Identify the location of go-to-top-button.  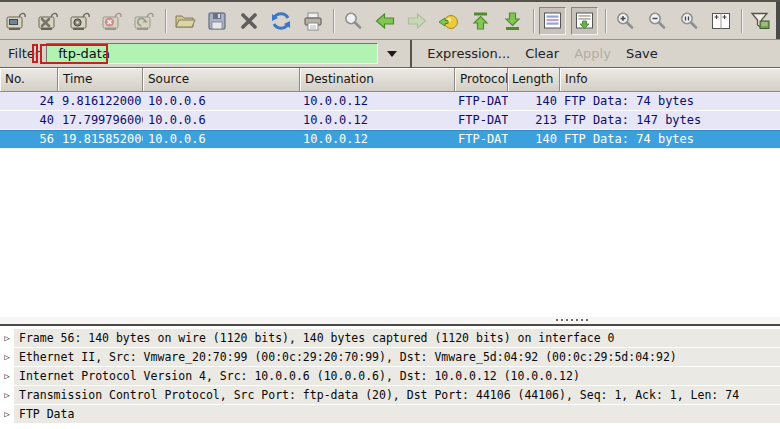
(480, 21).